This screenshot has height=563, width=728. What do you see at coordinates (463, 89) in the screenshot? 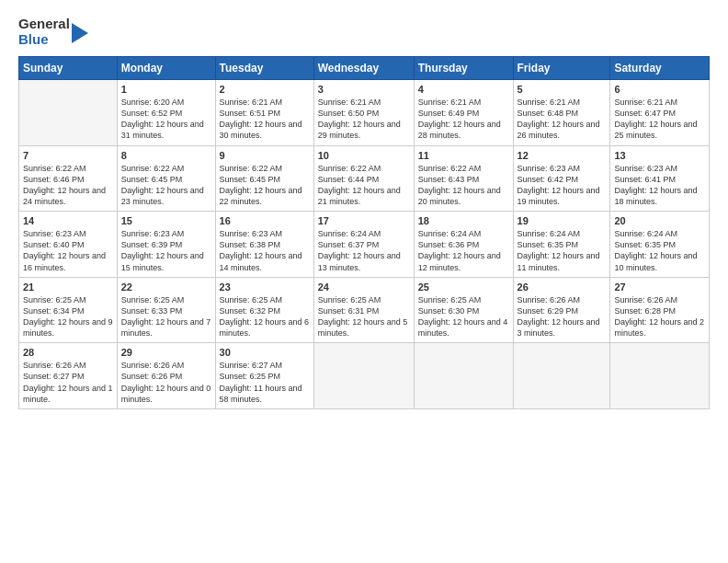
I see `day-number: 4` at bounding box center [463, 89].